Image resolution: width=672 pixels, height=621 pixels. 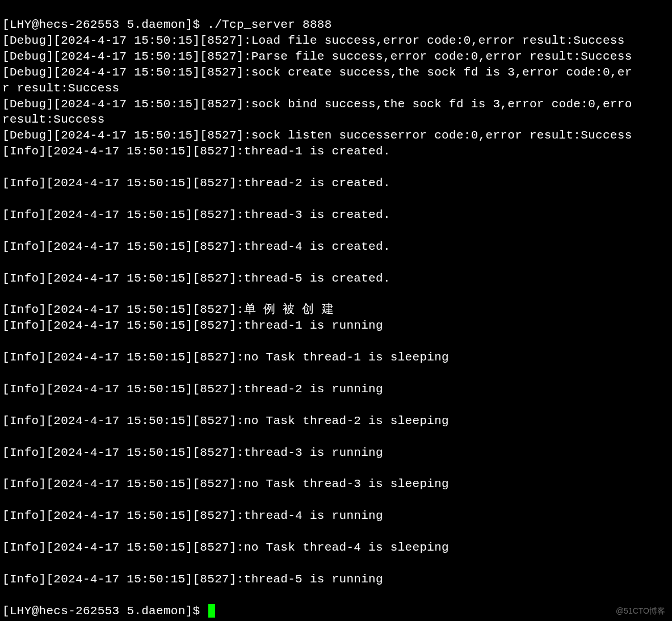 What do you see at coordinates (336, 136) in the screenshot?
I see `log-line: [Debug][2024-4-17 15:50:15][8527]:sock l…` at bounding box center [336, 136].